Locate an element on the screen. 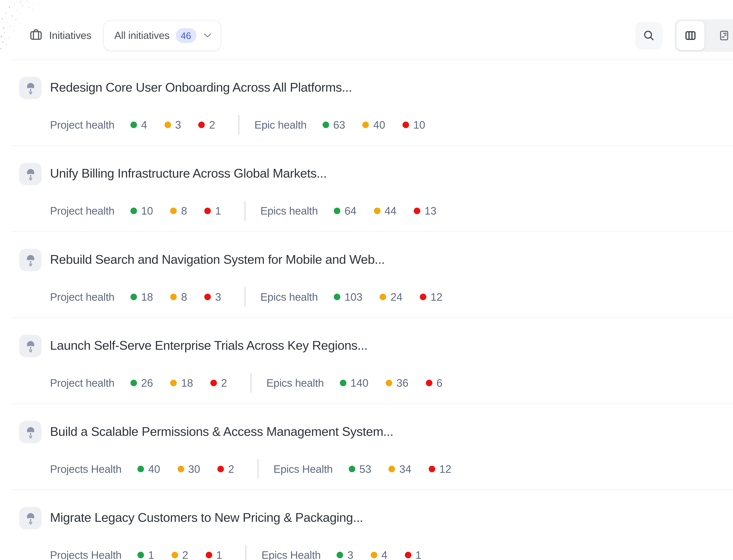 The height and width of the screenshot is (560, 733). initiative-title: Launch Self-Serve Enterprise Trials Acro… is located at coordinates (209, 346).